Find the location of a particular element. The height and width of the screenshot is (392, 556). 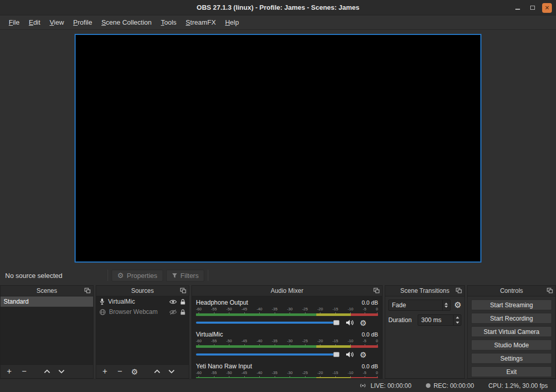

performance-stats: CPU: 1.2%, 30.00 fps is located at coordinates (518, 386).